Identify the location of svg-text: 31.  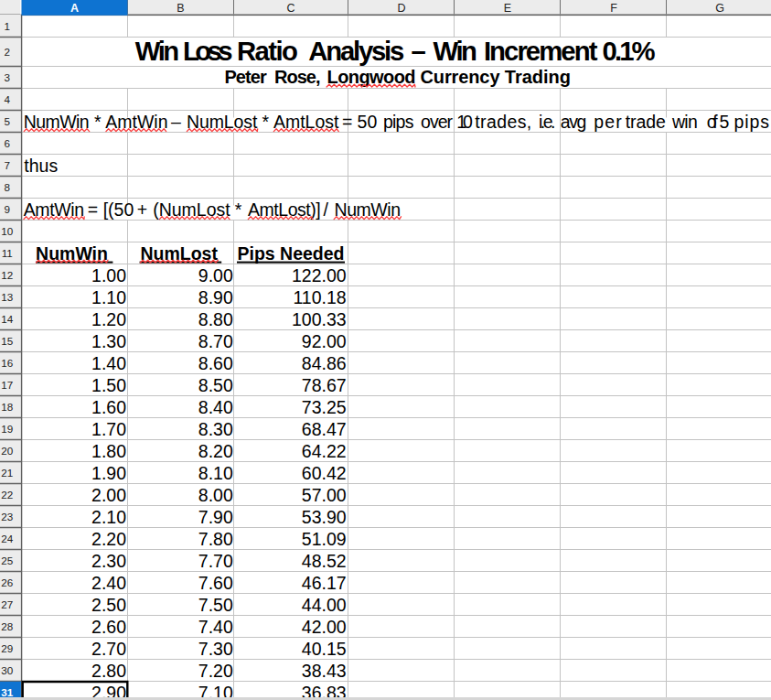
(7, 692).